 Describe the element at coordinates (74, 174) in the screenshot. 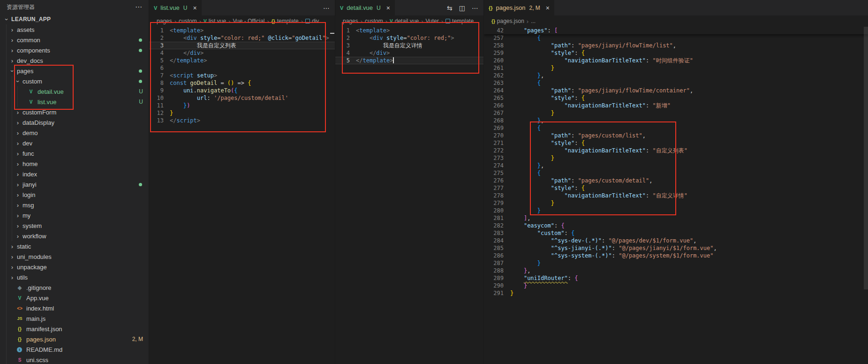

I see `tree-item-index: ›index` at that location.